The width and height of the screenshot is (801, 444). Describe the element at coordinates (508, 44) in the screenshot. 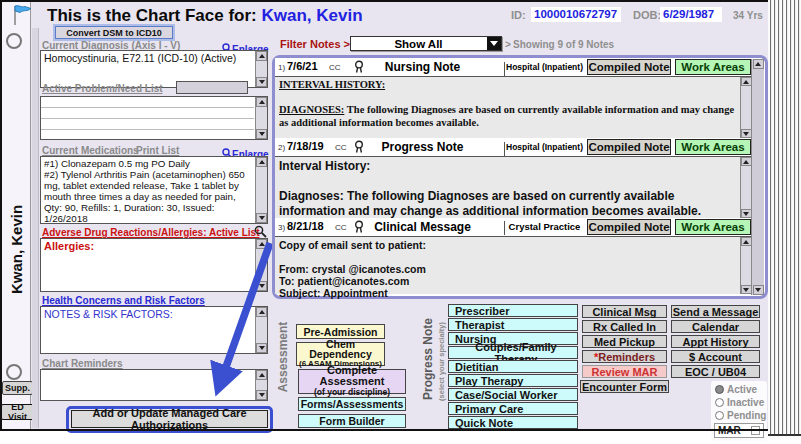

I see `filter-status-chevron: >` at that location.